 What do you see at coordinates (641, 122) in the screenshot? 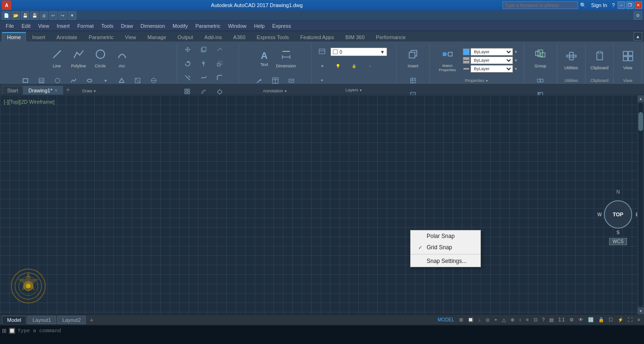
I see `scroll-thumb` at bounding box center [641, 122].